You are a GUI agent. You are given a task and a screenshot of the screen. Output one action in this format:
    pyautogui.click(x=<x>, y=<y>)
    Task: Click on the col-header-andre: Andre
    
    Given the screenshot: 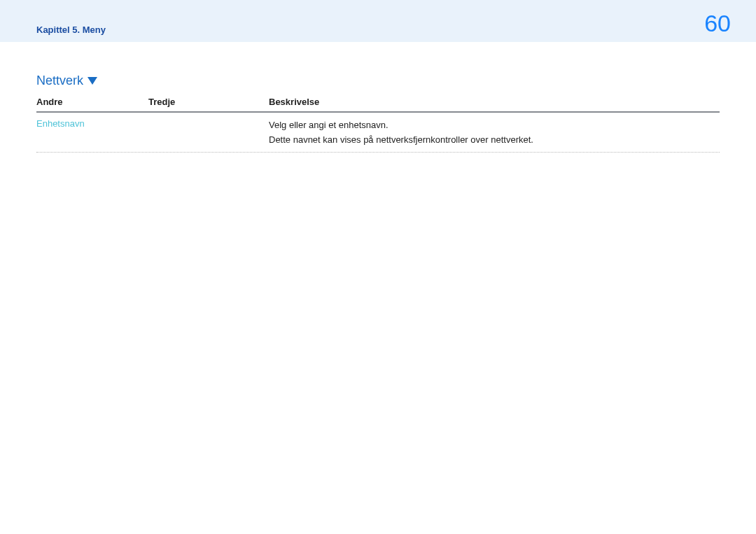 What is the action you would take?
    pyautogui.click(x=92, y=102)
    